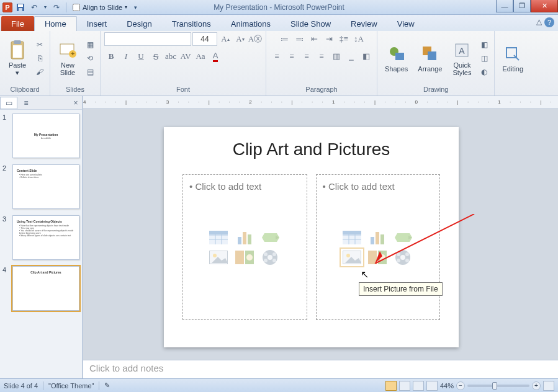  Describe the element at coordinates (76, 103) in the screenshot. I see `close-panel-icon: ×` at that location.